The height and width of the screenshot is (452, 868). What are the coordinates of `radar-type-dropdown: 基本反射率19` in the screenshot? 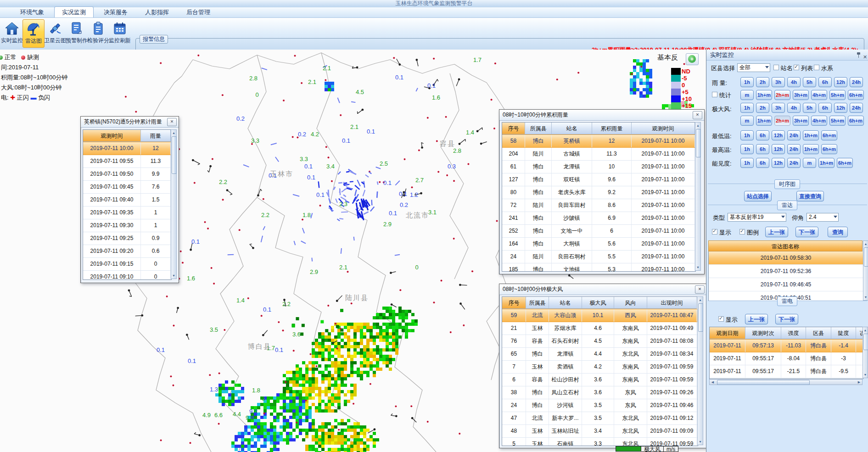 It's located at (757, 218).